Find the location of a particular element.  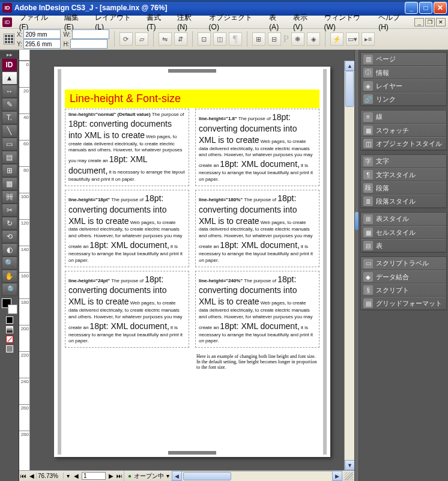

transform-tool: ⟲ is located at coordinates (10, 237).